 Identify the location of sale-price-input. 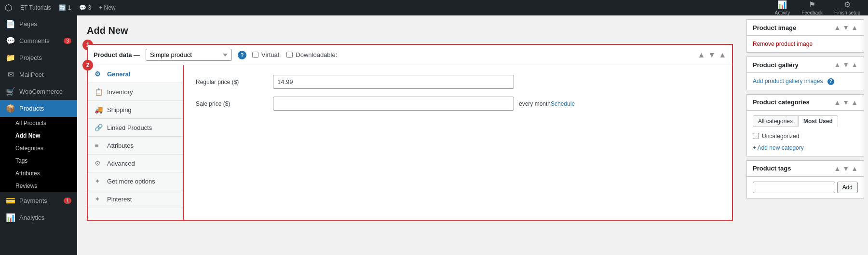
(393, 103).